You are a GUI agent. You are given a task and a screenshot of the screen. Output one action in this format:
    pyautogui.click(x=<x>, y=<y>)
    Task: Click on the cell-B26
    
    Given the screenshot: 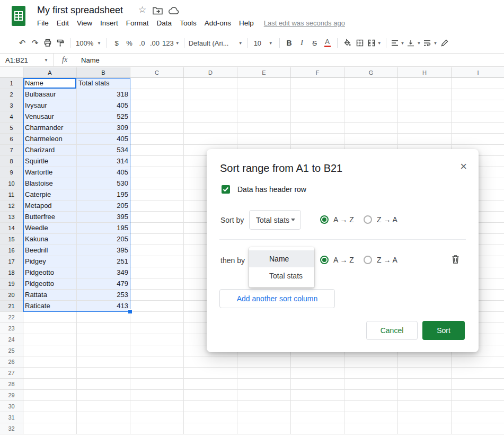 What is the action you would take?
    pyautogui.click(x=104, y=362)
    